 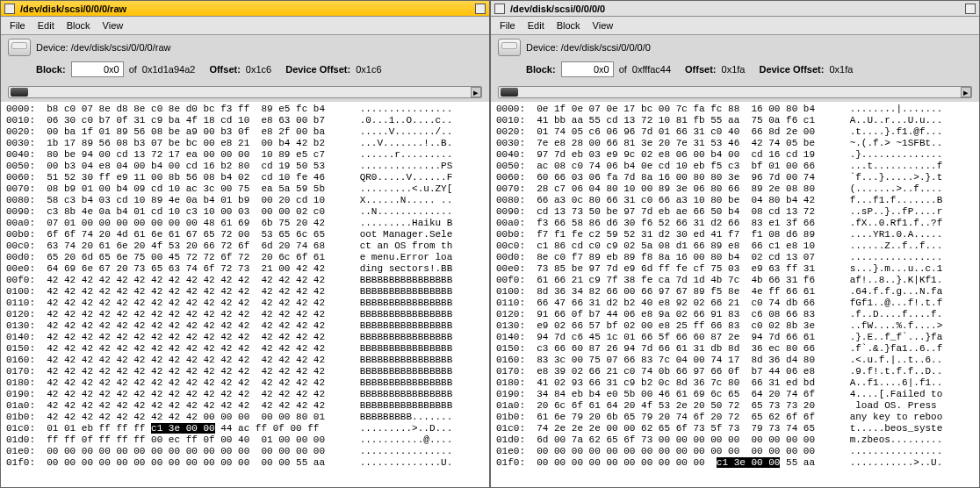 What do you see at coordinates (245, 47) in the screenshot?
I see `device-info-row: Device: /dev/disk/scsi/0/0/0/raw` at bounding box center [245, 47].